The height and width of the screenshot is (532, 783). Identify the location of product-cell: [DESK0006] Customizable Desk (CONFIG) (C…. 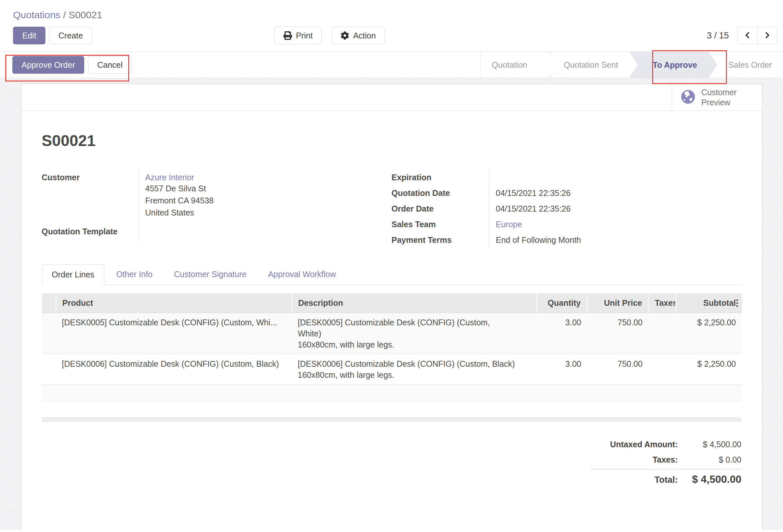
(174, 369).